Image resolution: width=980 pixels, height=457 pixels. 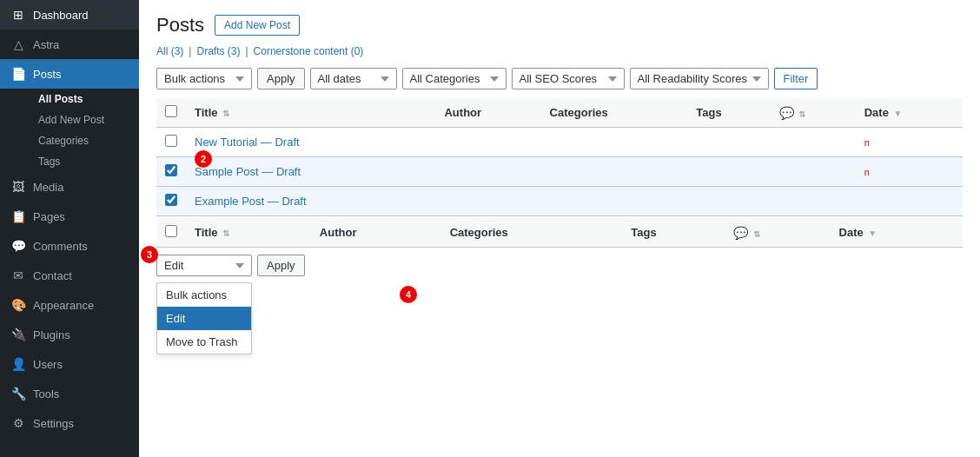 I want to click on title-sort-icon: ⇅, so click(x=226, y=113).